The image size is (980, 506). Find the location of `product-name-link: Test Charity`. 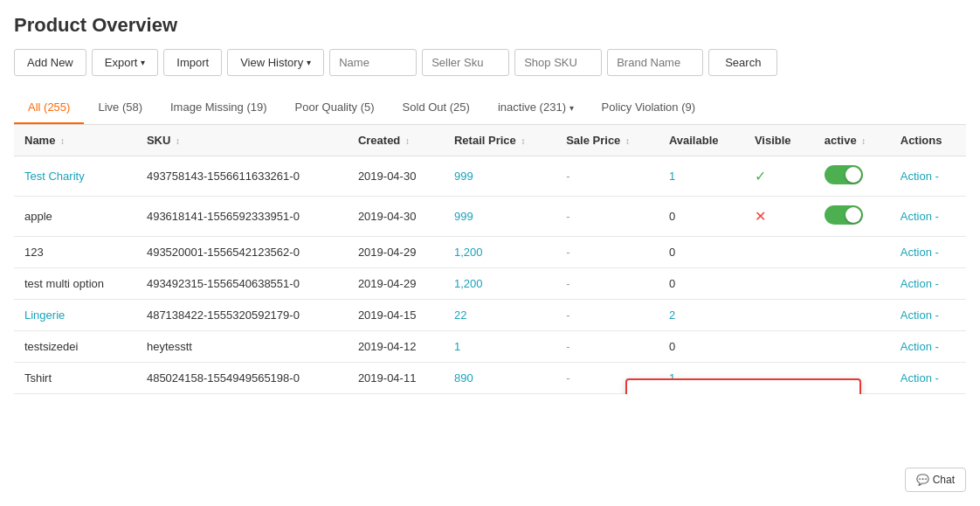

product-name-link: Test Charity is located at coordinates (54, 177).